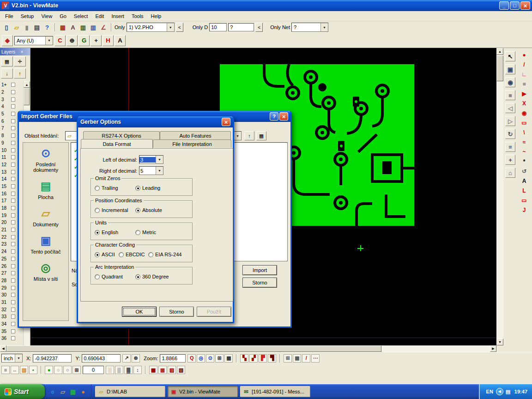  Describe the element at coordinates (110, 370) in the screenshot. I see `dotgrid-a-icon: ░` at that location.